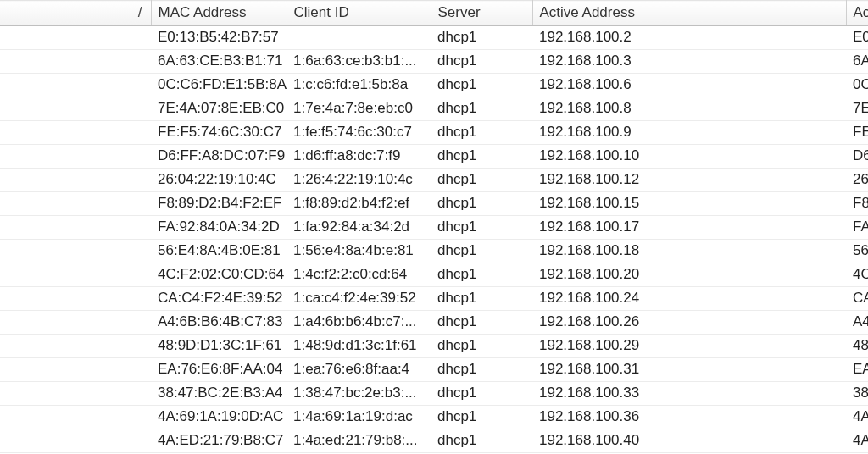 The height and width of the screenshot is (454, 868). I want to click on cell-active-partial: CA:C4, so click(857, 299).